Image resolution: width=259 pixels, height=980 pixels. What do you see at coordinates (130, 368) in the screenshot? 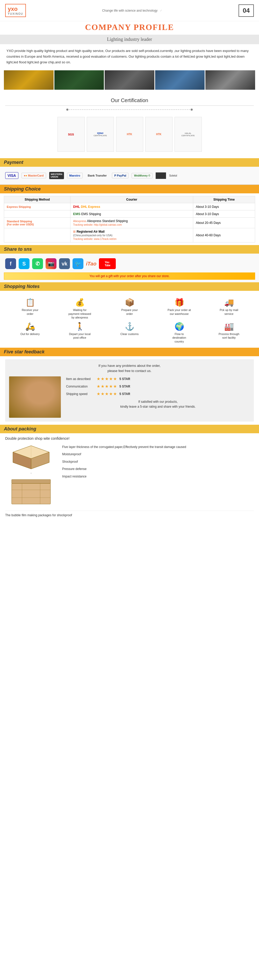
I see `feedback-header: If you have any problems about the order…` at bounding box center [130, 368].